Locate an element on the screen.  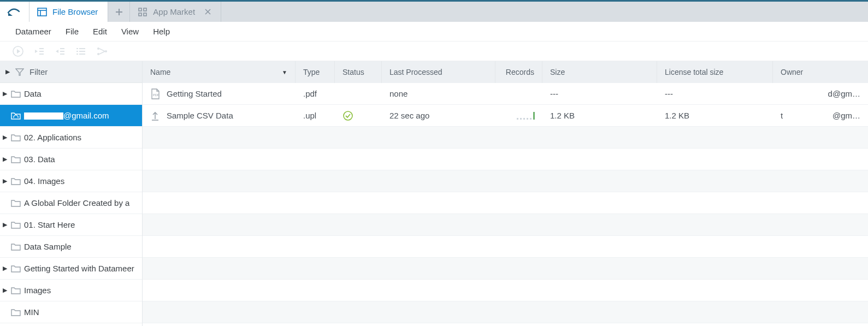
cell-license: 1.2 KB is located at coordinates (677, 116).